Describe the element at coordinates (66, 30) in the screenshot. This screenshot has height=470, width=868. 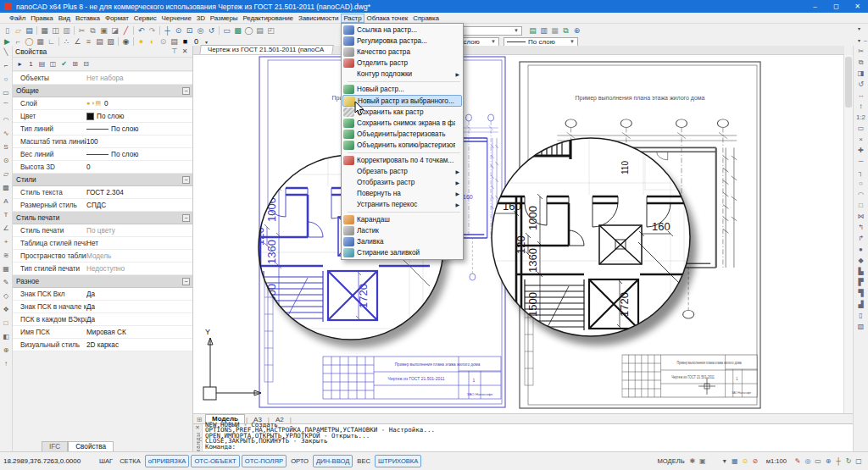
I see `plot-icon: ▥` at that location.